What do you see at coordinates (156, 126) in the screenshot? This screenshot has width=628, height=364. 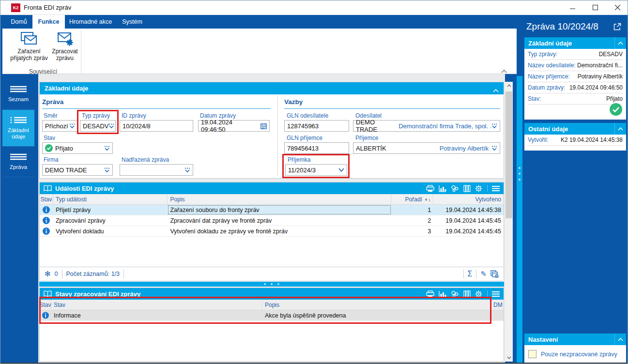 I see `id-zpravy-field: 10/2024/8` at bounding box center [156, 126].